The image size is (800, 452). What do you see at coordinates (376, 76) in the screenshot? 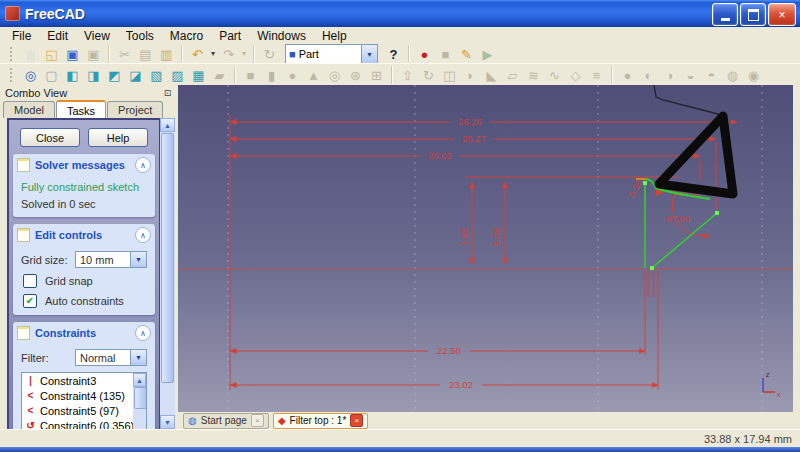
I see `shape-builder-icon: ⊞` at bounding box center [376, 76].